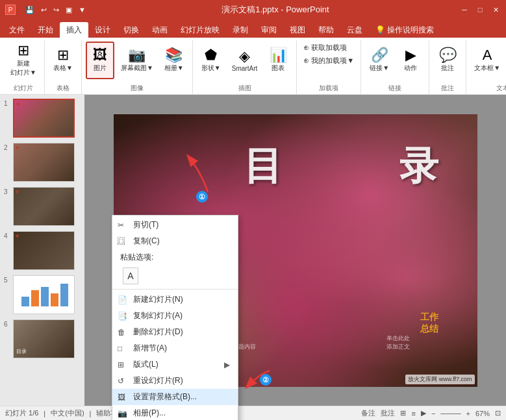 The height and width of the screenshot is (420, 506). Describe the element at coordinates (121, 365) in the screenshot. I see `layout-icon: ⊞` at that location.